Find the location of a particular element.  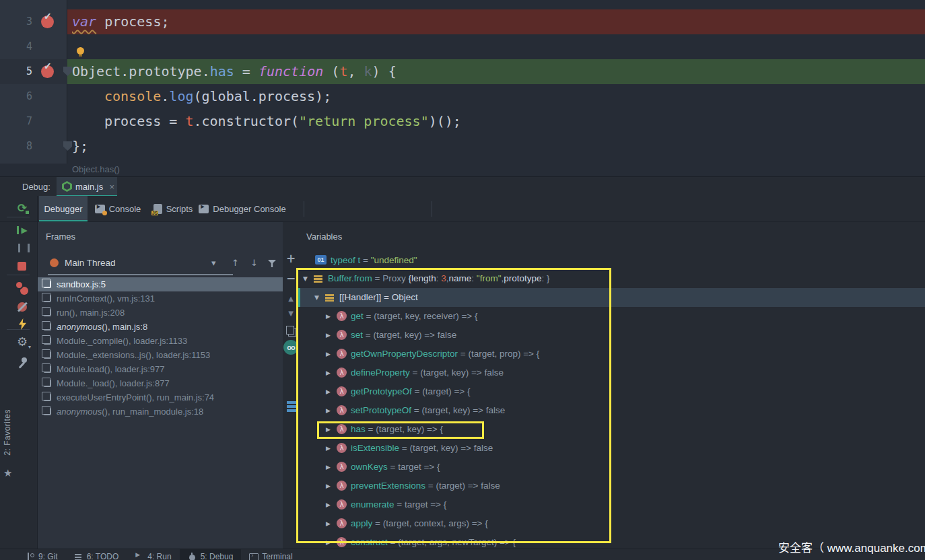

resume-icon: ▶ is located at coordinates (22, 230).